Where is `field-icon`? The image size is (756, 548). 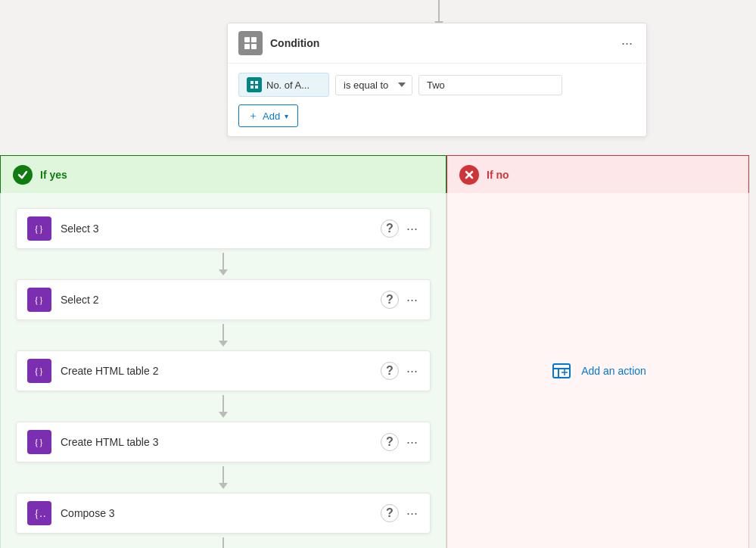
field-icon is located at coordinates (254, 85).